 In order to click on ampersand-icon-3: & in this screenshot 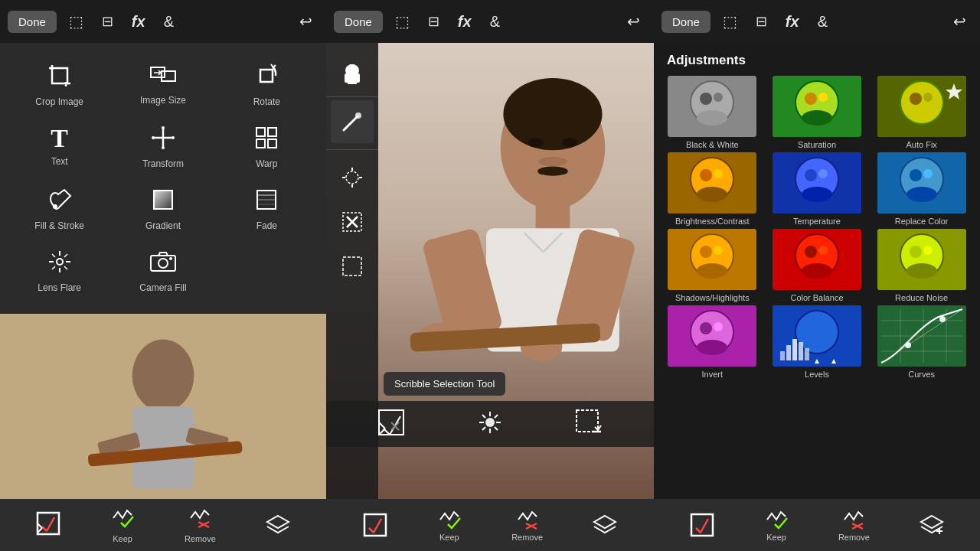, I will do `click(822, 21)`.